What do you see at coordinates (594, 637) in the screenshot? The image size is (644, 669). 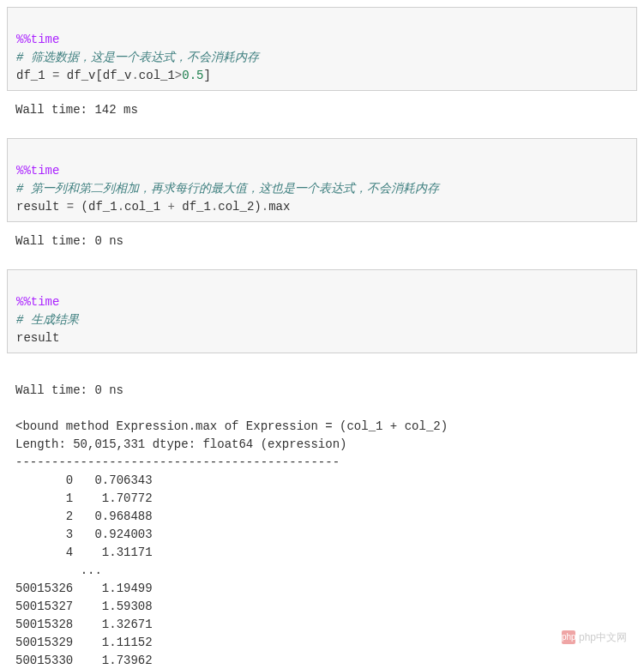 I see `watermark: php php中文网` at bounding box center [594, 637].